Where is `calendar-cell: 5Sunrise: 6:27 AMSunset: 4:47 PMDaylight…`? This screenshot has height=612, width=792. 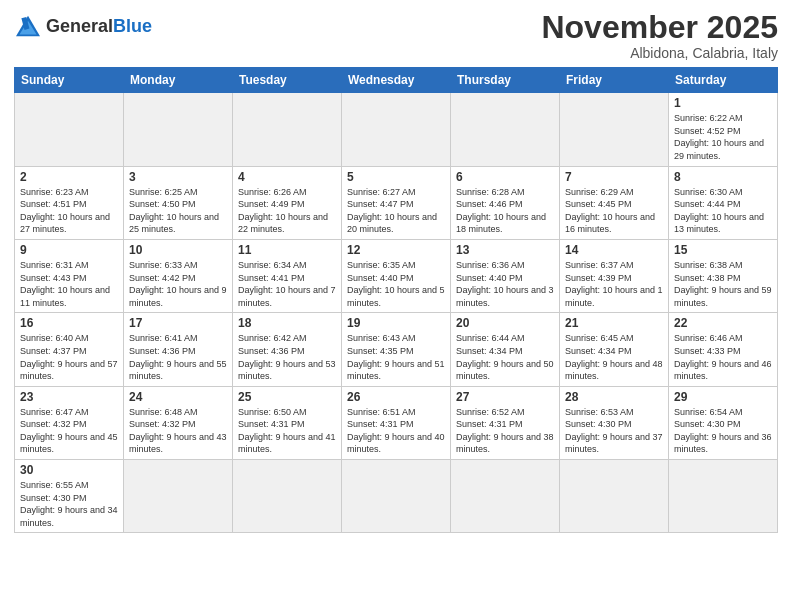 calendar-cell: 5Sunrise: 6:27 AMSunset: 4:47 PMDaylight… is located at coordinates (396, 202).